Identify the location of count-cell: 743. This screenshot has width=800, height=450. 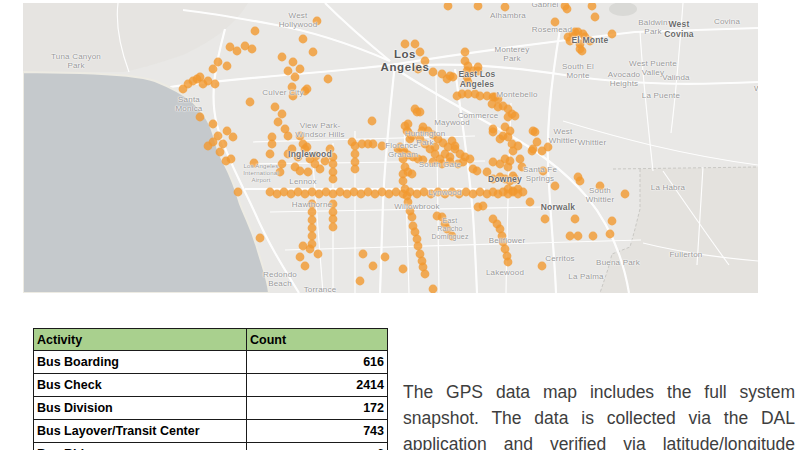
(318, 432).